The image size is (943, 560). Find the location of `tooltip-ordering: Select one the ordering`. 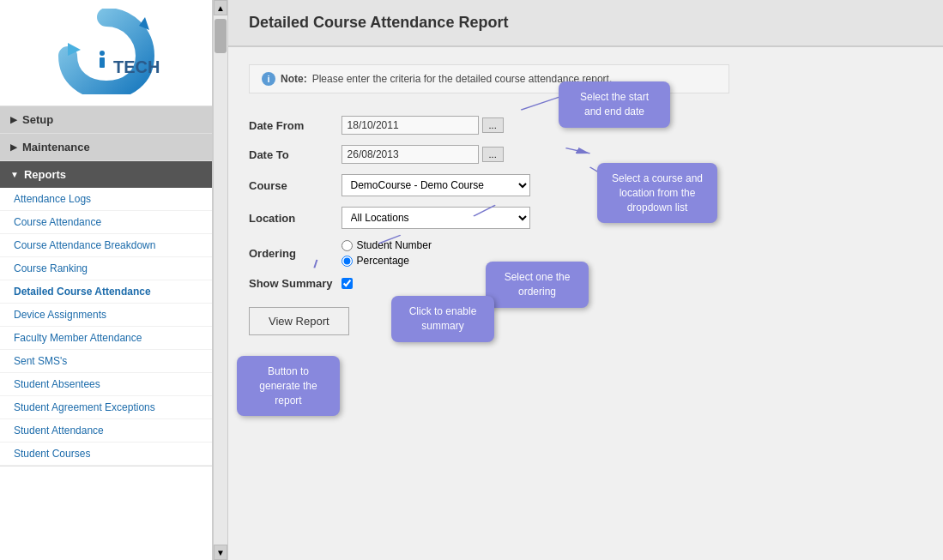

tooltip-ordering: Select one the ordering is located at coordinates (537, 285).